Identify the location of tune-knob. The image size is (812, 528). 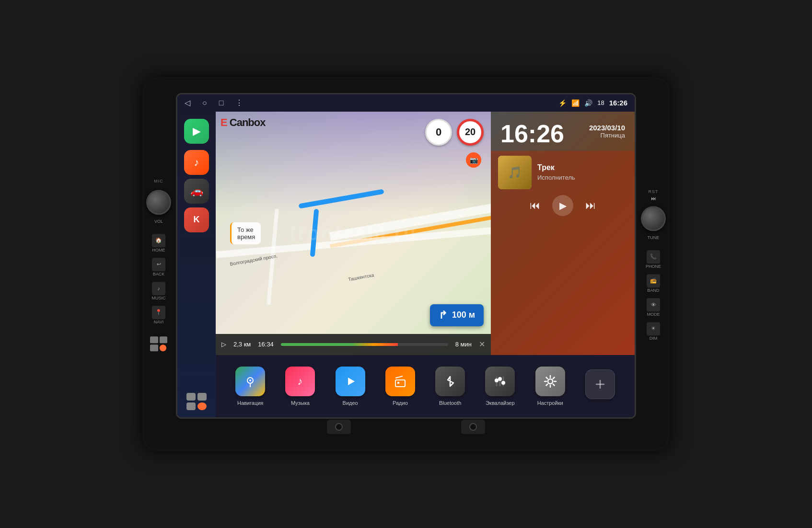
(653, 218).